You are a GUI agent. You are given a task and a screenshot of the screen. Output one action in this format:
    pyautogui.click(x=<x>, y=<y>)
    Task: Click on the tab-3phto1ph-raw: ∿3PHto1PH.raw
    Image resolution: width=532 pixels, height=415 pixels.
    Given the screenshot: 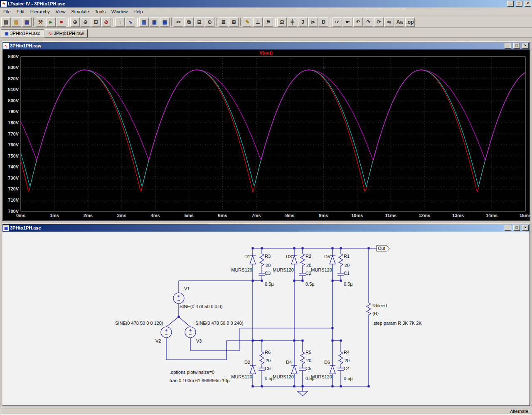 What is the action you would take?
    pyautogui.click(x=66, y=33)
    